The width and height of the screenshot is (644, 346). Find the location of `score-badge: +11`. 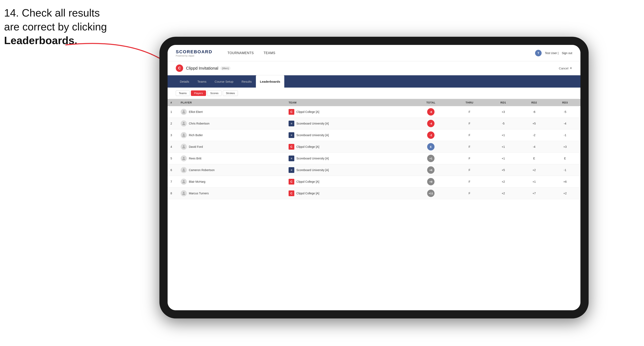

score-badge: +11 is located at coordinates (431, 193).